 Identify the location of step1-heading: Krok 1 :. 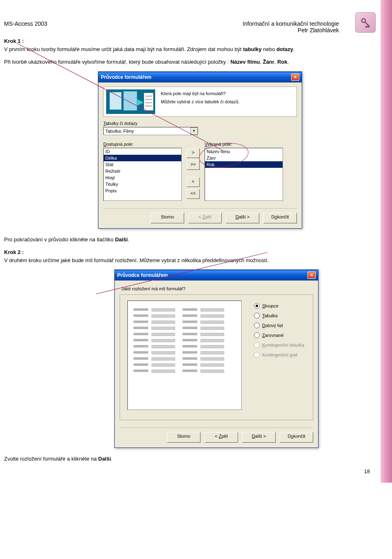
(172, 41).